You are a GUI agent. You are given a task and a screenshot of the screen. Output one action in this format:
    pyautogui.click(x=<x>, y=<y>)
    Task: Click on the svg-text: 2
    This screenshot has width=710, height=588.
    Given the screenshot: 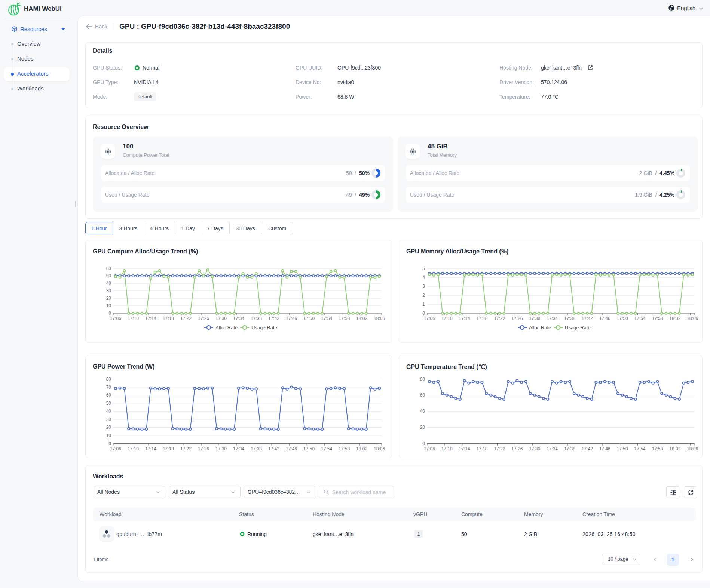 What is the action you would take?
    pyautogui.click(x=423, y=295)
    